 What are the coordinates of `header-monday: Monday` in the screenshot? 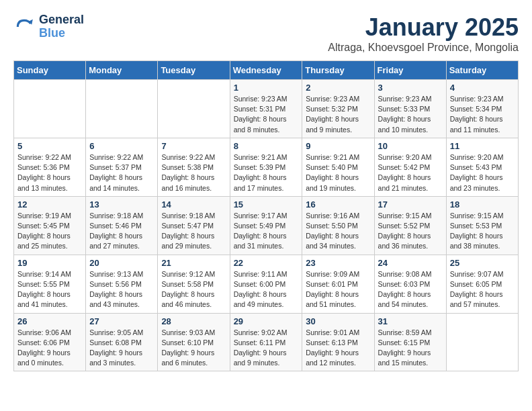 It's located at (122, 71).